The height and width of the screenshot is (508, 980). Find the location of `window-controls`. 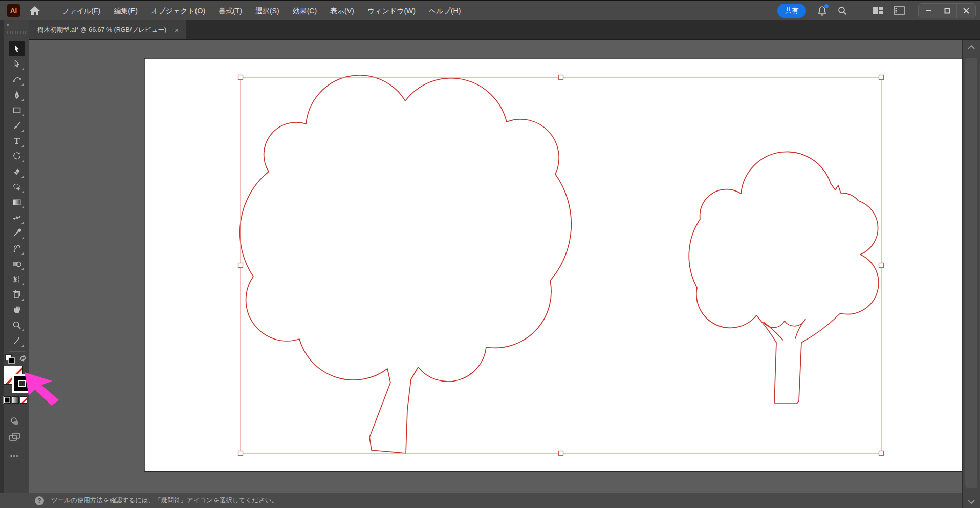

window-controls is located at coordinates (947, 11).